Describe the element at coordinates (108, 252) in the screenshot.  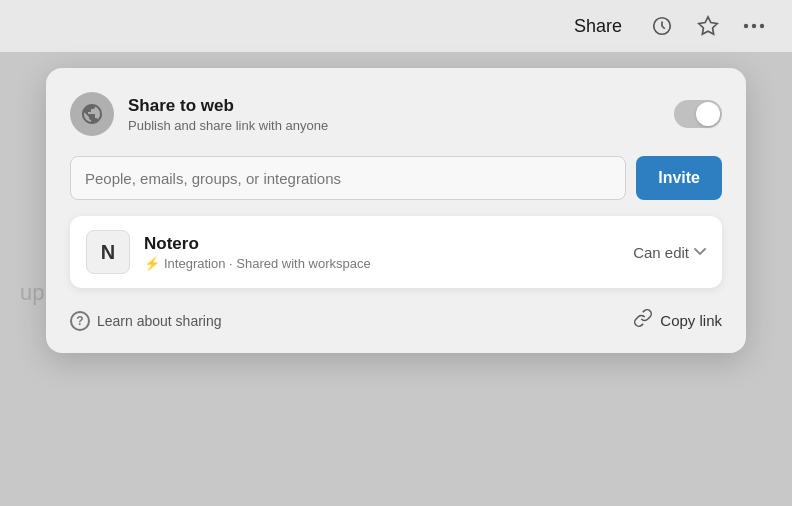
I see `notero-avatar: N` at that location.